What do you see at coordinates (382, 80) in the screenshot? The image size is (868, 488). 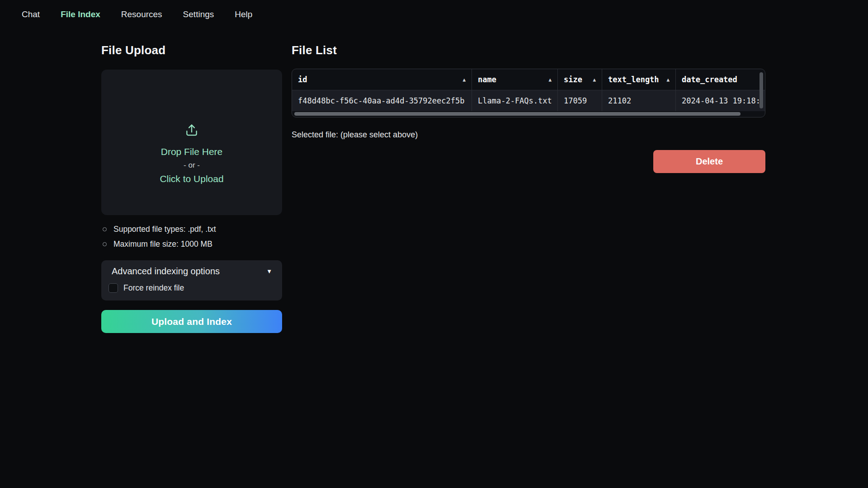 I see `column-header-id: id ▲` at bounding box center [382, 80].